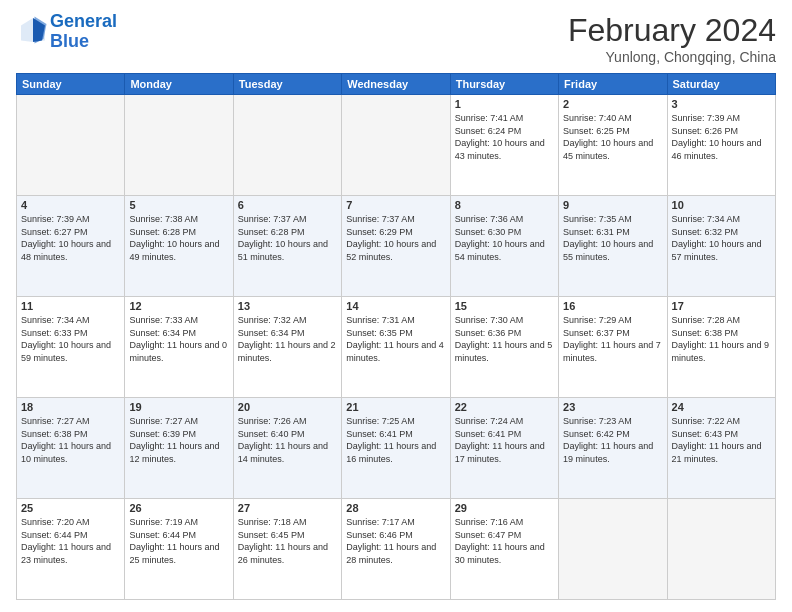  I want to click on col-wednesday: Wednesday, so click(396, 84).